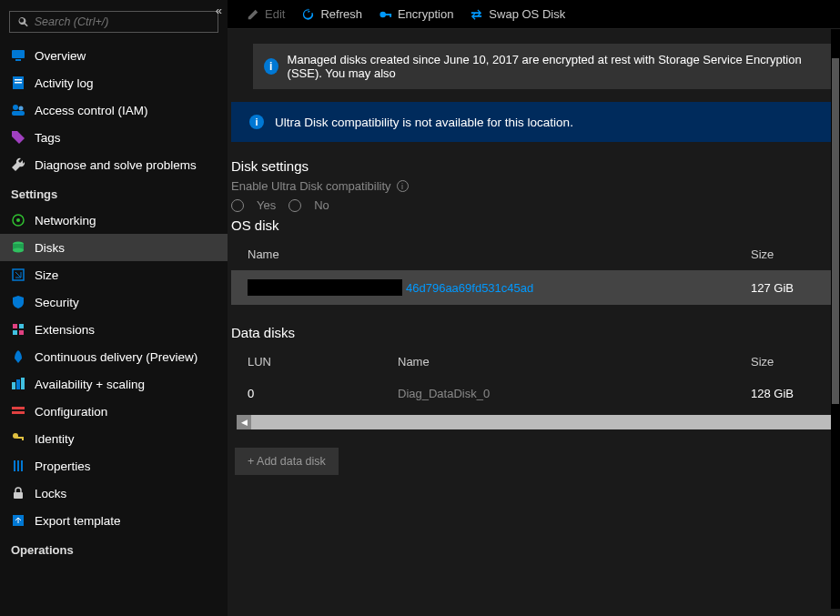 This screenshot has height=616, width=840. What do you see at coordinates (56, 302) in the screenshot?
I see `nav-label: Security` at bounding box center [56, 302].